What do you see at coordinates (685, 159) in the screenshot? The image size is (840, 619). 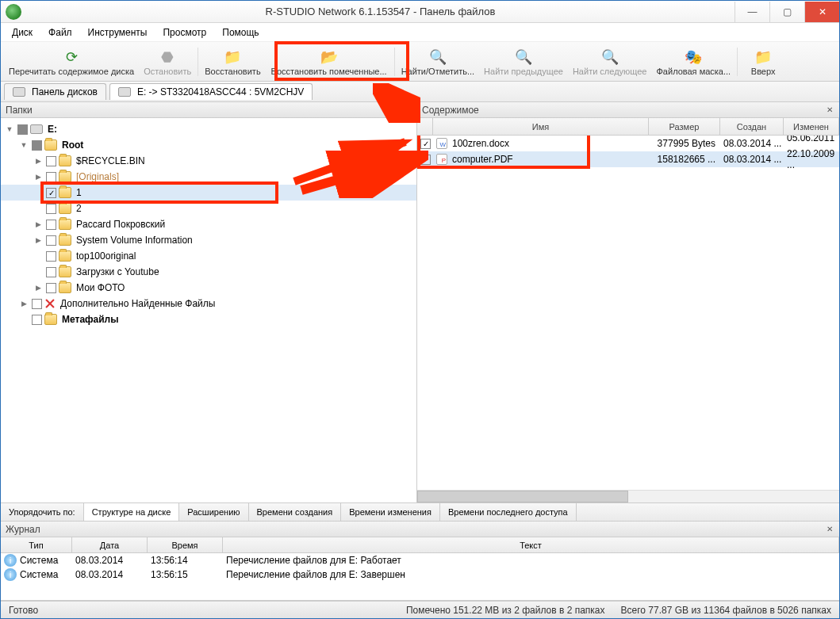 I see `file-size: 158182665 ...` at bounding box center [685, 159].